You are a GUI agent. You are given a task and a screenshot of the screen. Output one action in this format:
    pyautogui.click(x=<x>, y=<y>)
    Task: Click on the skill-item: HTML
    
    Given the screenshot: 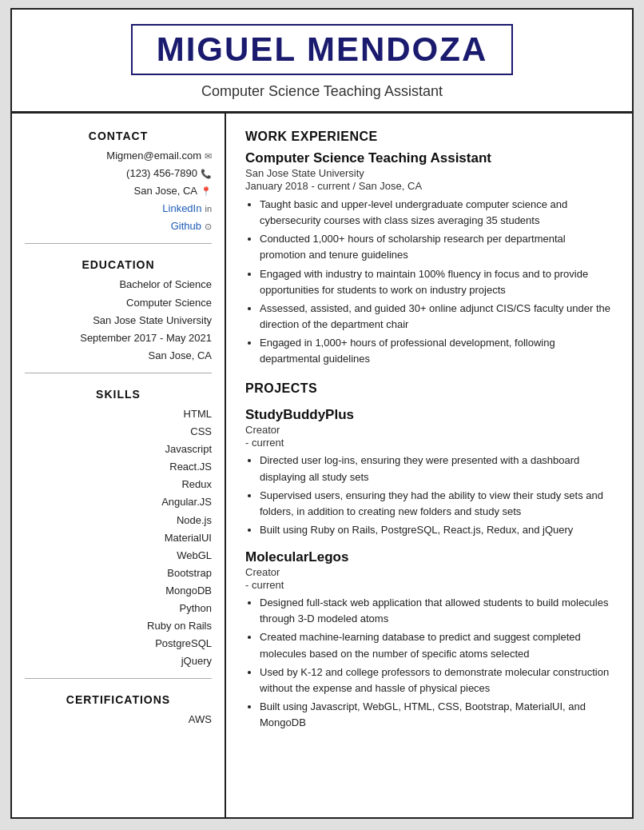 What is the action you would take?
    pyautogui.click(x=118, y=414)
    